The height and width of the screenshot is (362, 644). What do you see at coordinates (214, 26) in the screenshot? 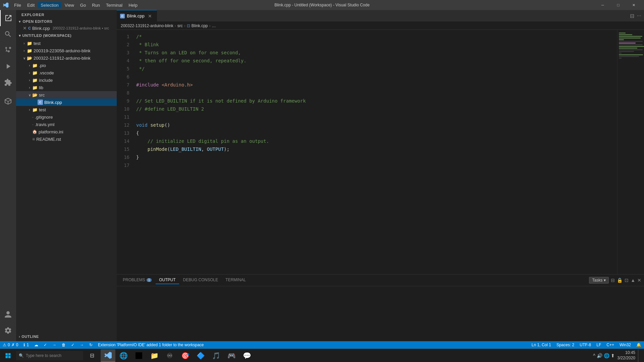
I see `breadcrumb-more: …` at bounding box center [214, 26].